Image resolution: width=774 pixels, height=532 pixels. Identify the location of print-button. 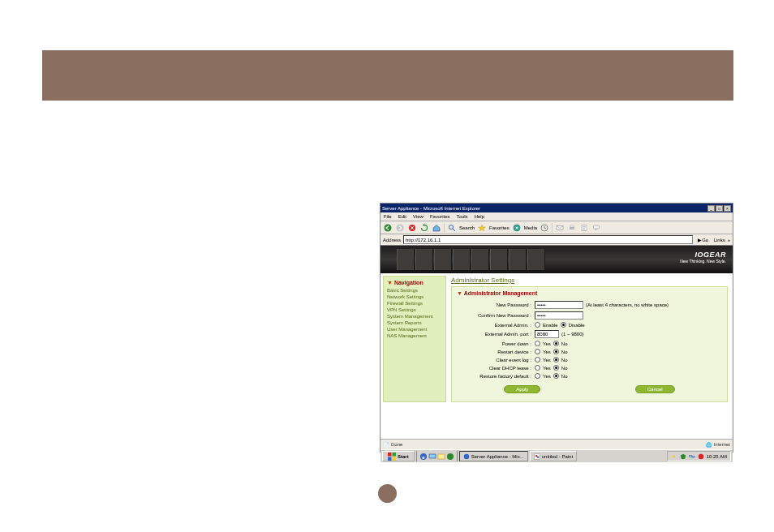
(572, 228).